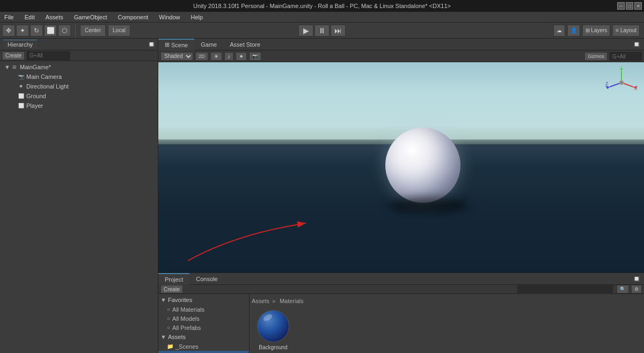 The width and height of the screenshot is (644, 353). I want to click on camera-icon-btn: 📷, so click(255, 56).